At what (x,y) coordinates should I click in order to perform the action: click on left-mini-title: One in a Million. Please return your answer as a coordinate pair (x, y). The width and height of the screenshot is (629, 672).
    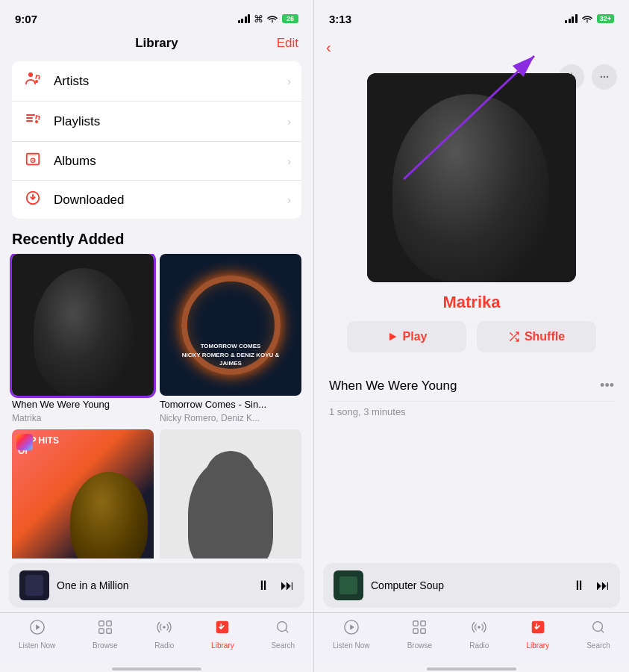
    Looking at the image, I should click on (153, 585).